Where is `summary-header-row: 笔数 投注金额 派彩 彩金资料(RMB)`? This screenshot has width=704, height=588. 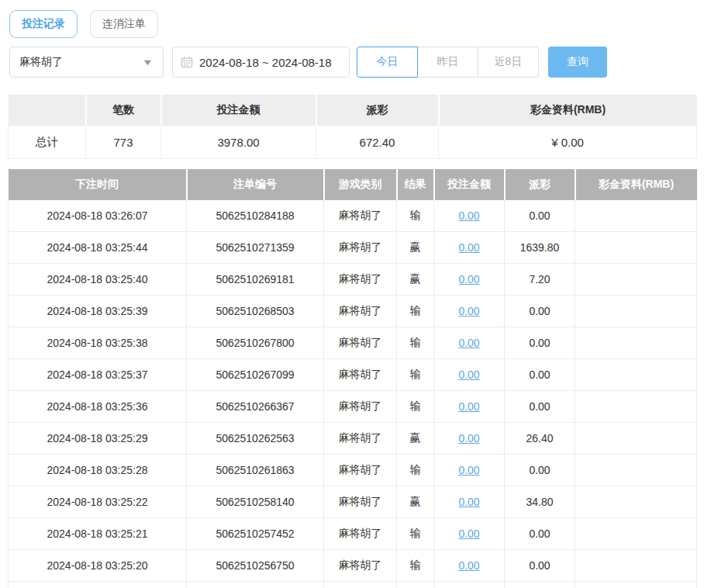 summary-header-row: 笔数 投注金额 派彩 彩金资料(RMB) is located at coordinates (353, 110).